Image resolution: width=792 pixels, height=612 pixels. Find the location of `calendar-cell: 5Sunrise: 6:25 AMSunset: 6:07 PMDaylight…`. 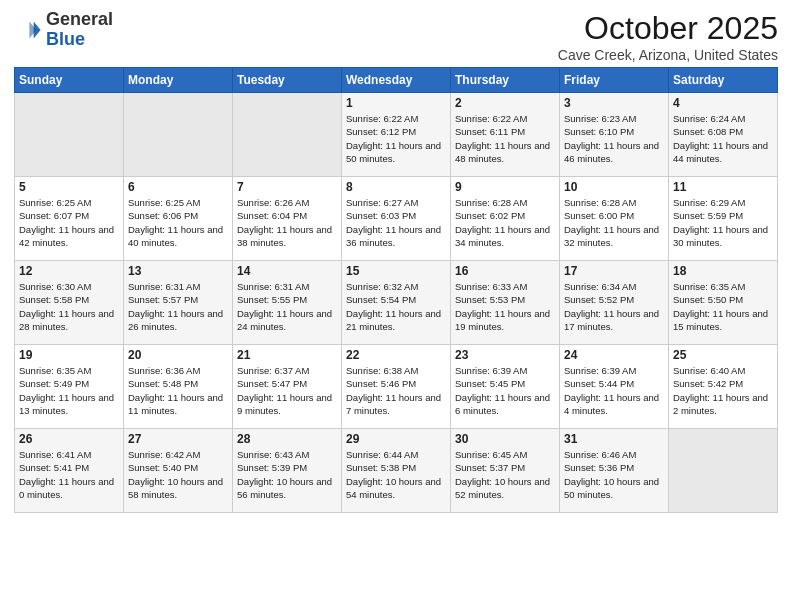

calendar-cell: 5Sunrise: 6:25 AMSunset: 6:07 PMDaylight… is located at coordinates (70, 219).